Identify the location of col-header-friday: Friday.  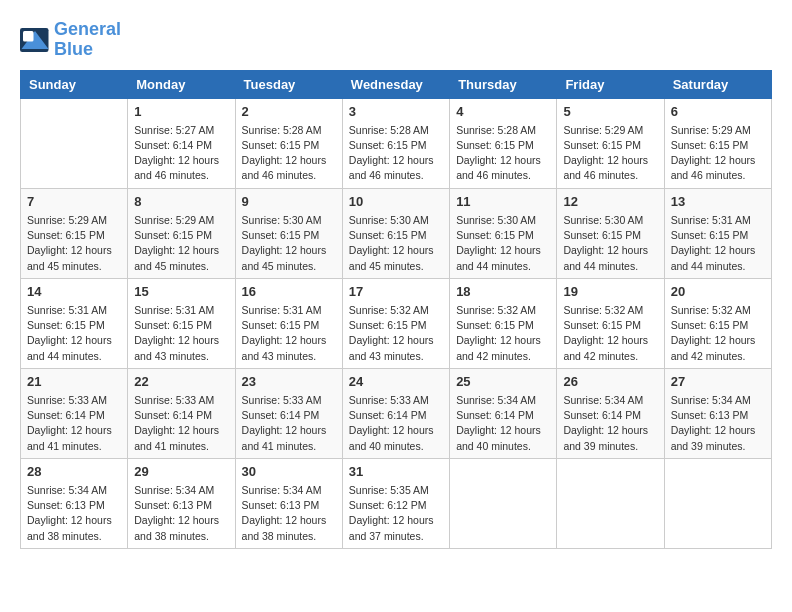
(610, 84).